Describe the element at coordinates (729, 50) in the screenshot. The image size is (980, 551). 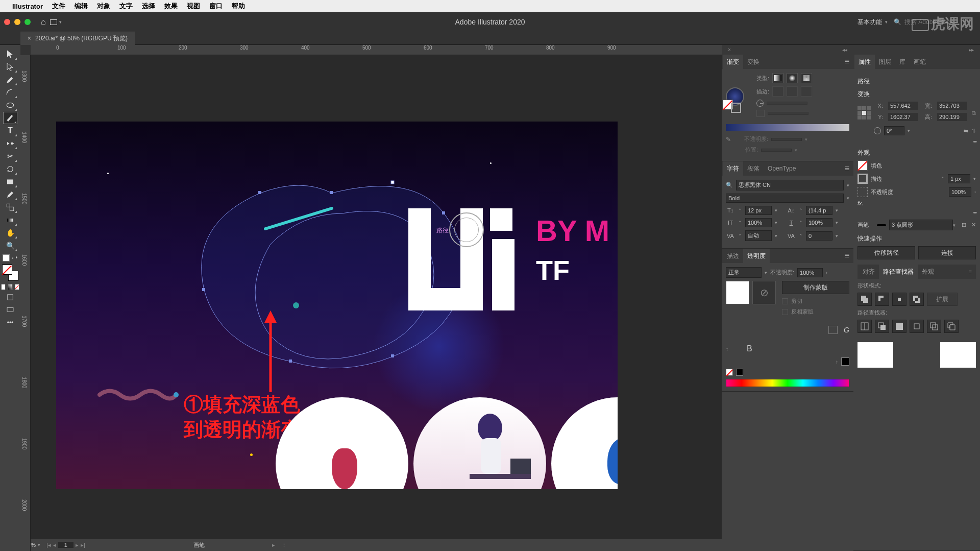
I see `panel-close-icon: ×` at that location.